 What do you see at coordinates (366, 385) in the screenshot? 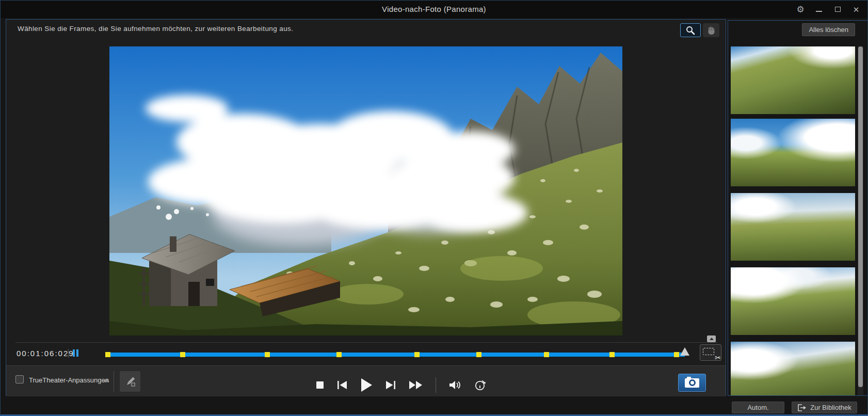
I see `play-icon` at bounding box center [366, 385].